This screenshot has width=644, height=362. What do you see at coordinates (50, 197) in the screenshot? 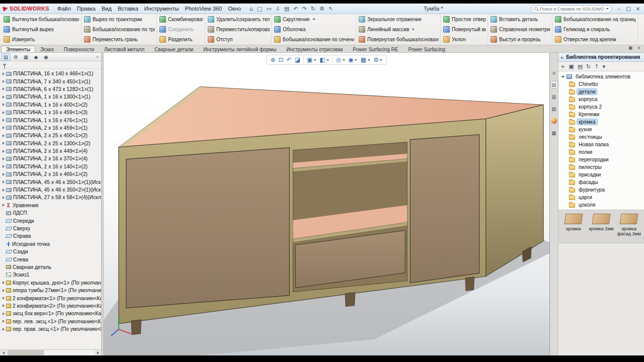
I see `tree-item: ПЛАСТИНА, 27 x 58 x 58<1>(4)(Искл` at bounding box center [50, 197].